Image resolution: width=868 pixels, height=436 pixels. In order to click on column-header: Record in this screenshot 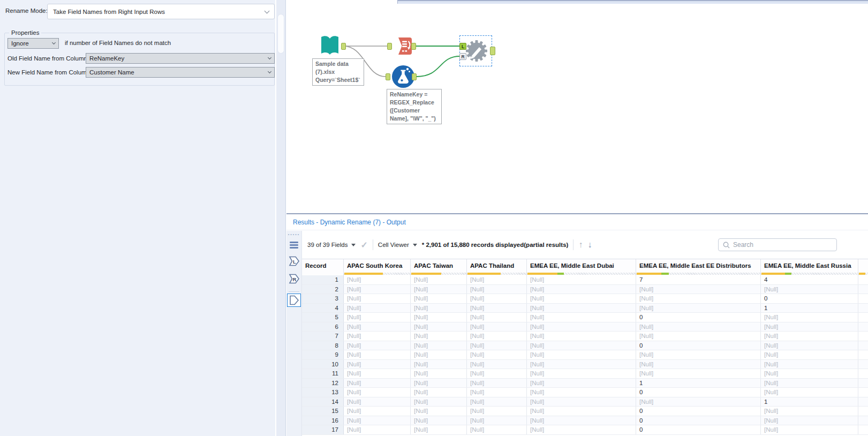, I will do `click(323, 267)`.